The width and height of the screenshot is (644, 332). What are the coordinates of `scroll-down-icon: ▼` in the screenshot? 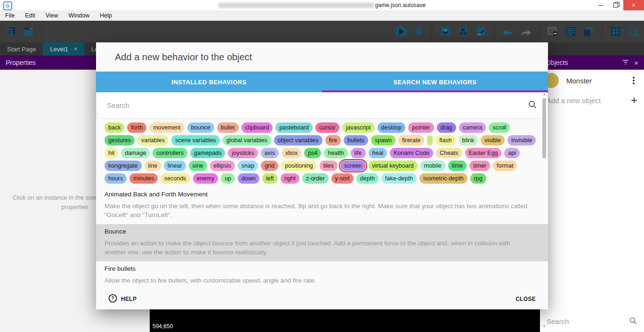 It's located at (544, 326).